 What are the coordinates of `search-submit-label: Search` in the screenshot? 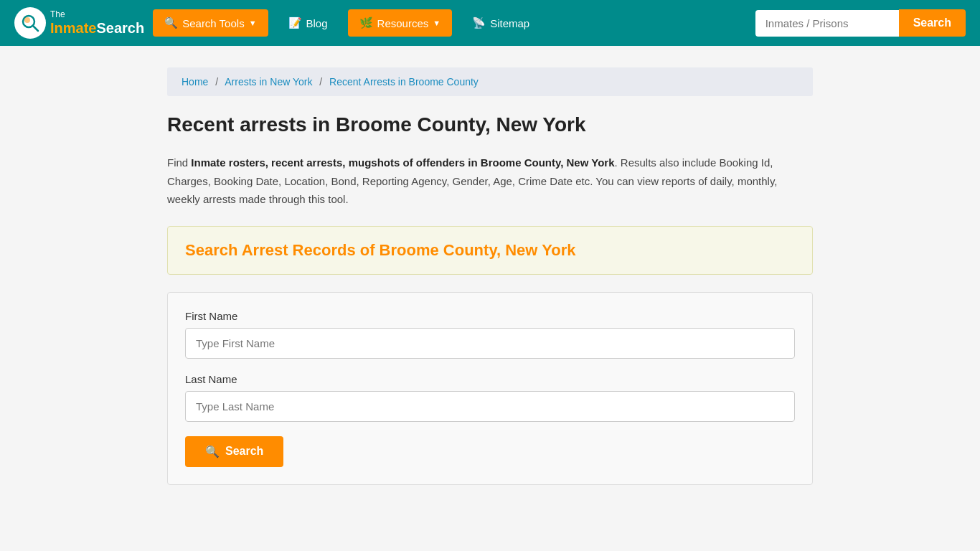 It's located at (244, 451).